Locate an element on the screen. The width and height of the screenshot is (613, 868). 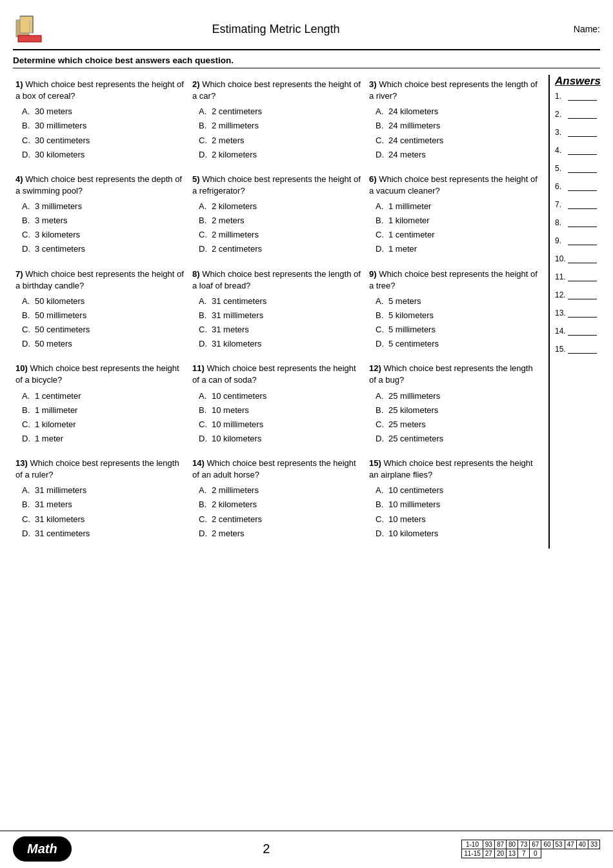
choices-8: A.31 centimetersB.31 millimetersC.31 met… is located at coordinates (277, 323).